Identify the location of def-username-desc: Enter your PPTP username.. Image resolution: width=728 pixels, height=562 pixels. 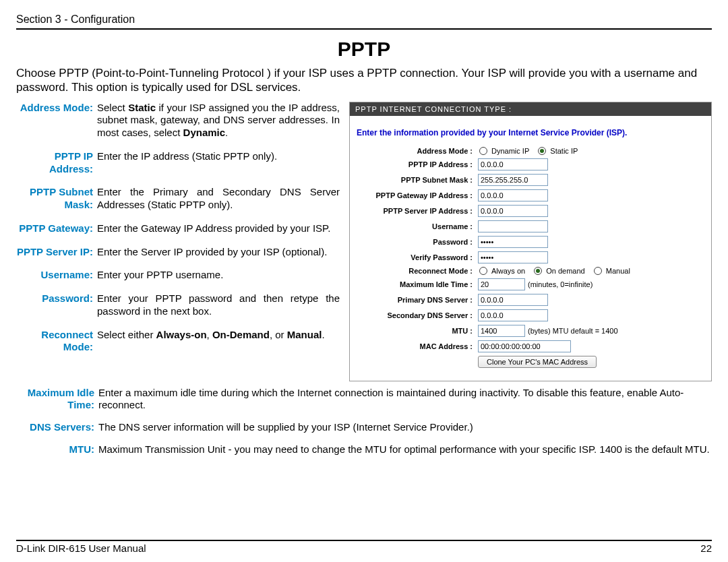
(218, 275).